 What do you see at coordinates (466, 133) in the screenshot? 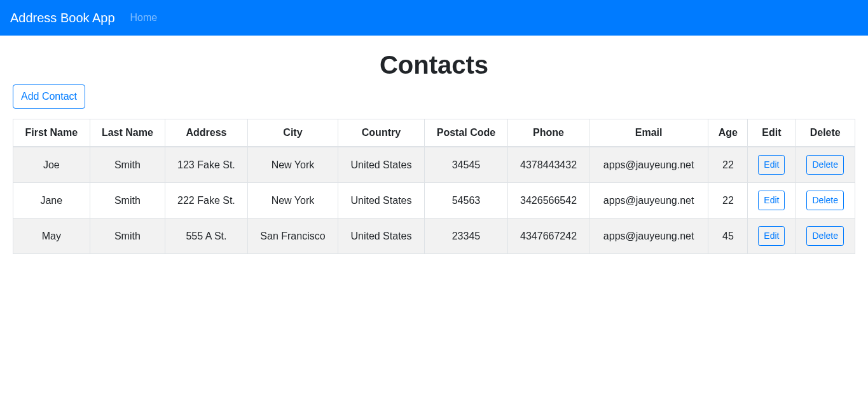
I see `th-postal-code: Postal Code` at bounding box center [466, 133].